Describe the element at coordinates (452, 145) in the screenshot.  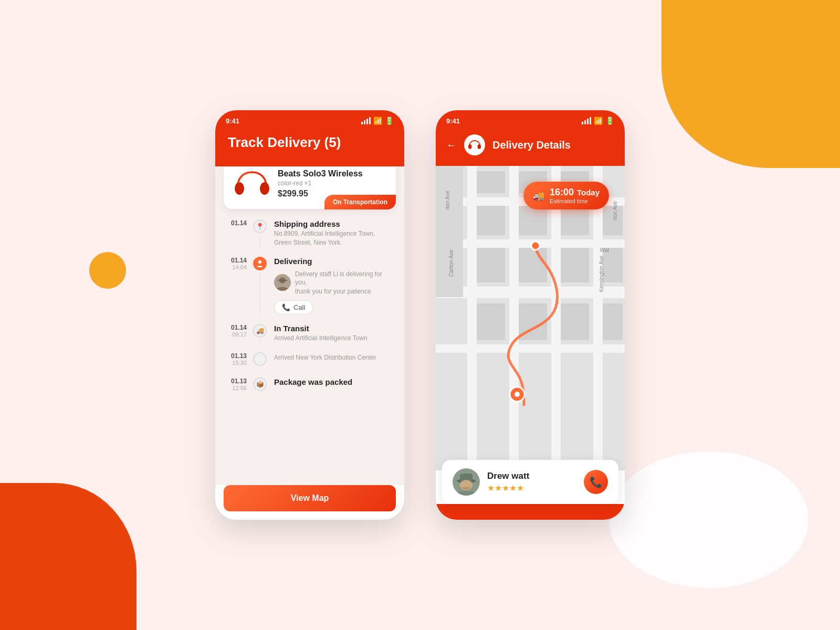
I see `back-button: ←` at that location.